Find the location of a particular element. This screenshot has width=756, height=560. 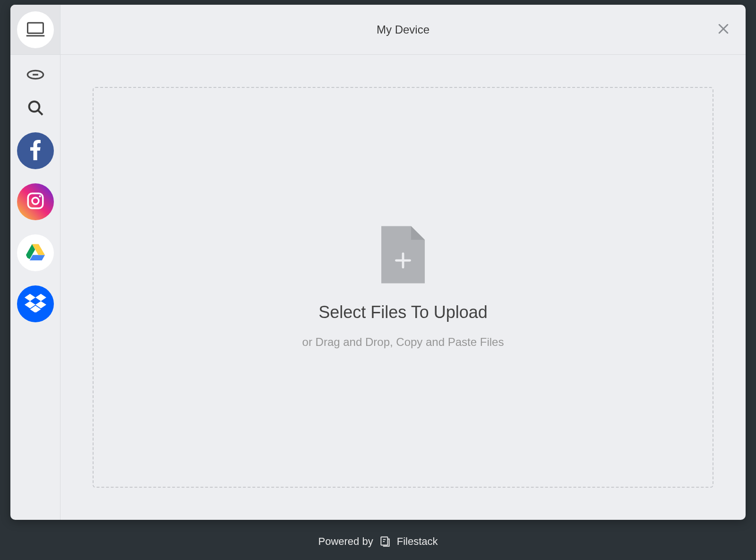

sidebar-item-link is located at coordinates (35, 76).